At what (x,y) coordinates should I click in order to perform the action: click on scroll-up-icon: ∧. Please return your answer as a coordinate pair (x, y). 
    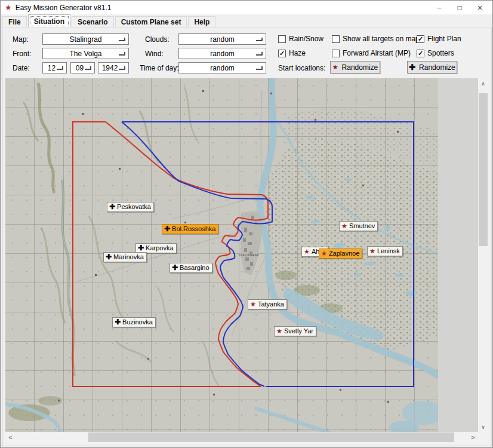
    Looking at the image, I should click on (483, 84).